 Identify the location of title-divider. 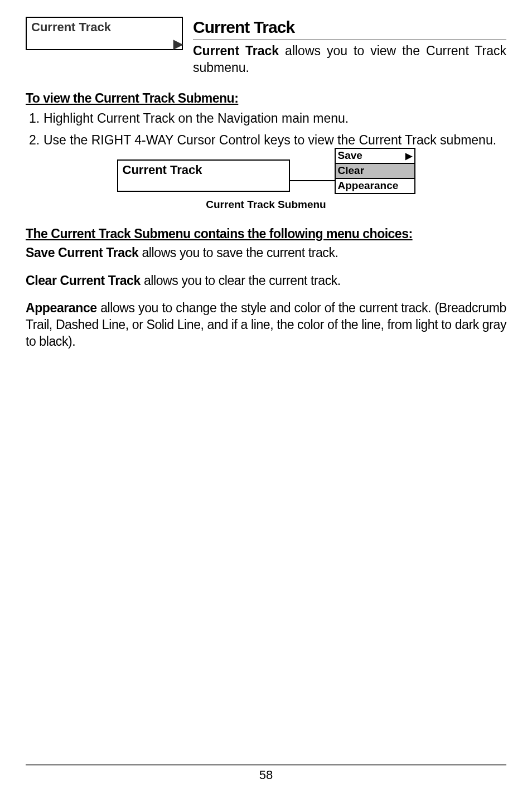
(350, 39).